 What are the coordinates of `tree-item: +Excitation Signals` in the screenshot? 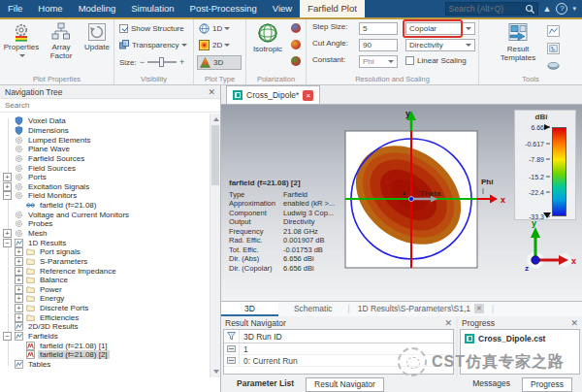 It's located at (105, 186).